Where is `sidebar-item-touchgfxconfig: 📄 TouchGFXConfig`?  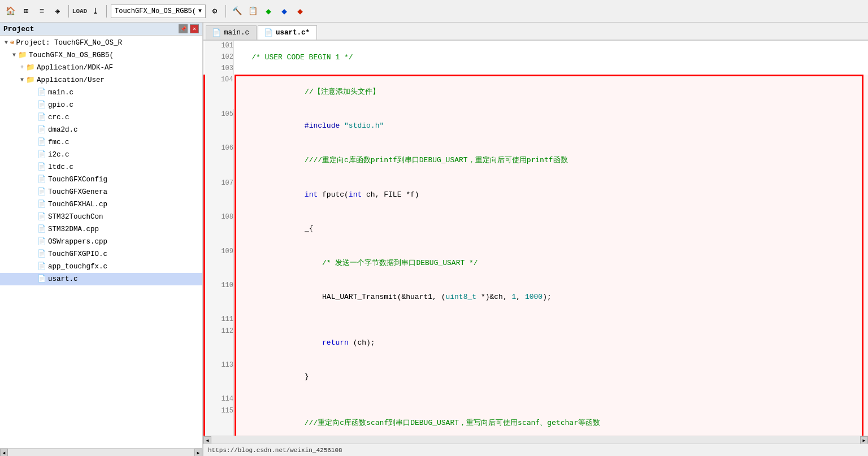 sidebar-item-touchgfxconfig: 📄 TouchGFXConfig is located at coordinates (101, 180).